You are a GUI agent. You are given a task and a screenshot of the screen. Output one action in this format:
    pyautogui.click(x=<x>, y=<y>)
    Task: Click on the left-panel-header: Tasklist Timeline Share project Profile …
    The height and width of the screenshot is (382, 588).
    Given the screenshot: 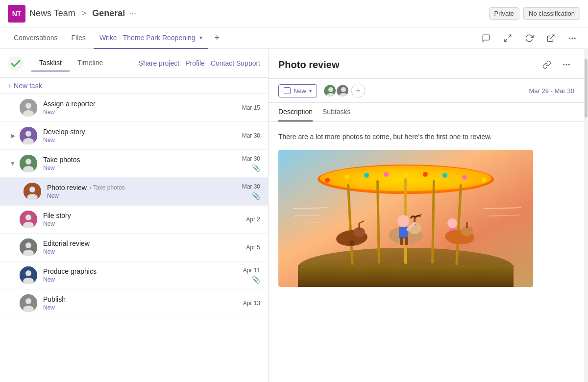 What is the action you would take?
    pyautogui.click(x=134, y=64)
    